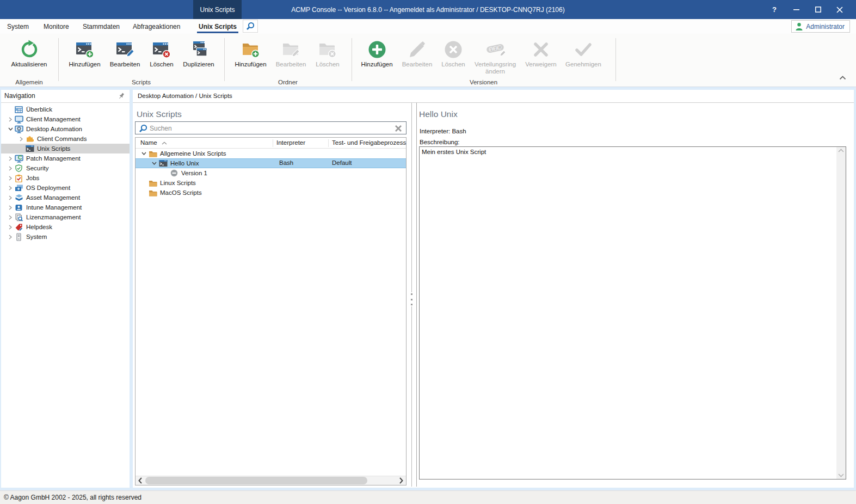 The image size is (856, 504). I want to click on collapse-chevron-icon, so click(155, 163).